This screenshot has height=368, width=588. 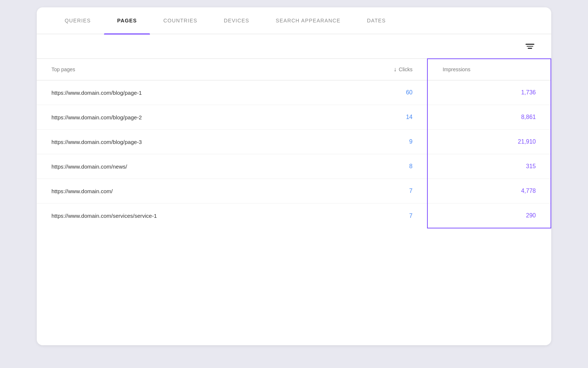 I want to click on sort-down-icon: ↓, so click(x=395, y=69).